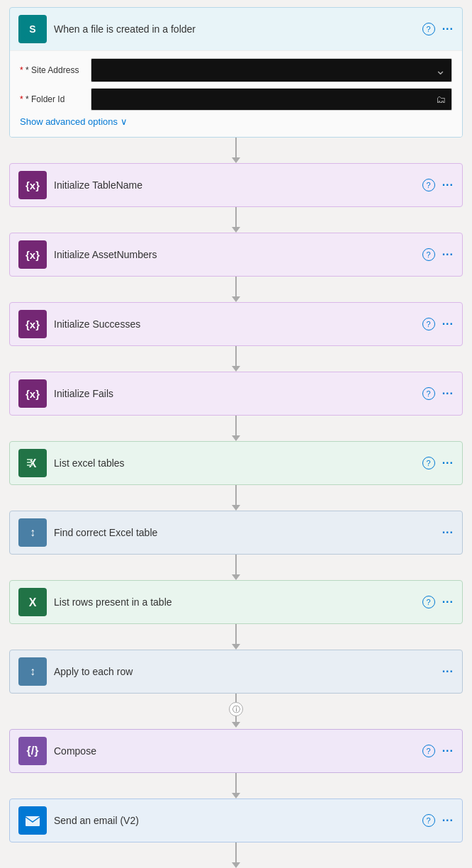  I want to click on step-title-successes: Initialize Successes, so click(235, 324).